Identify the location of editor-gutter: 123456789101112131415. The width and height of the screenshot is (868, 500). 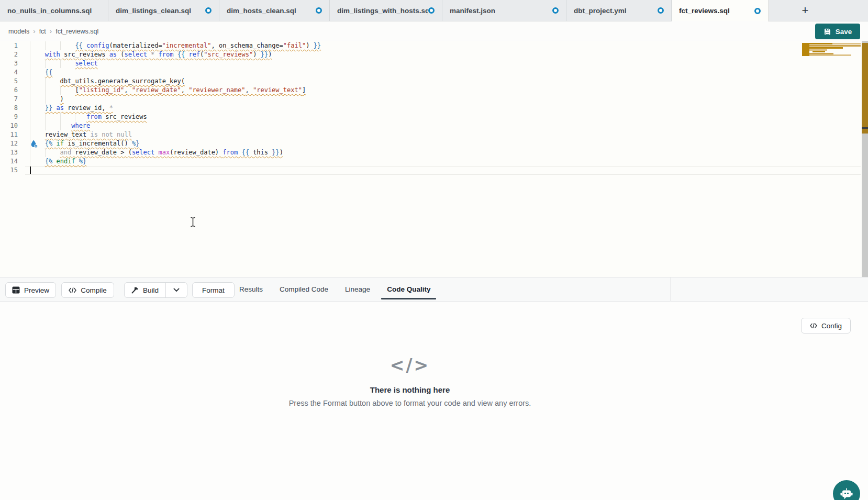
(10, 159).